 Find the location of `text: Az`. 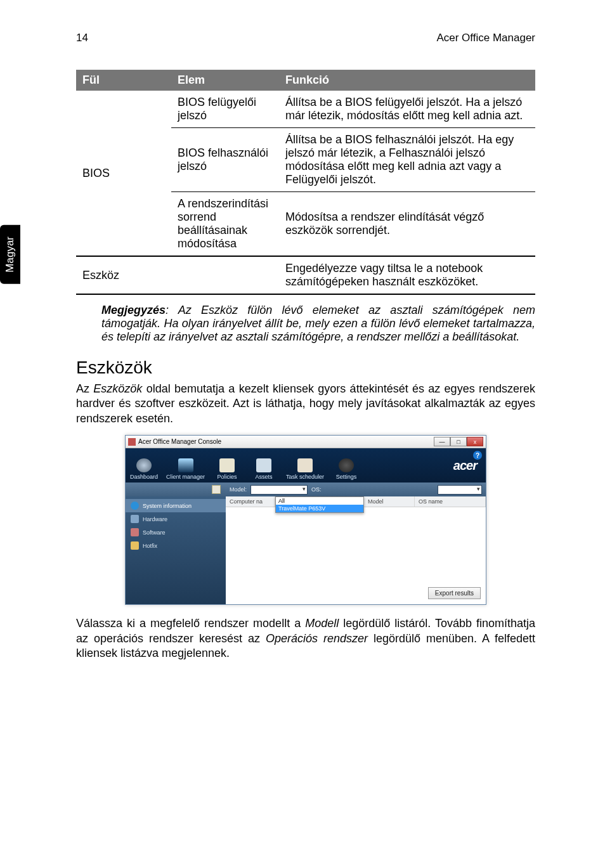

text: Az is located at coordinates (85, 389).